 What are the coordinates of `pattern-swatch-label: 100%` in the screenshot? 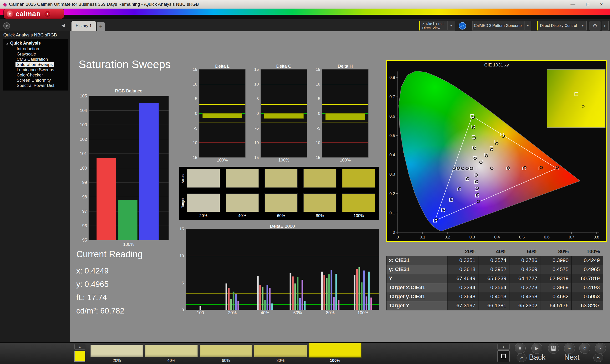 It's located at (335, 361).